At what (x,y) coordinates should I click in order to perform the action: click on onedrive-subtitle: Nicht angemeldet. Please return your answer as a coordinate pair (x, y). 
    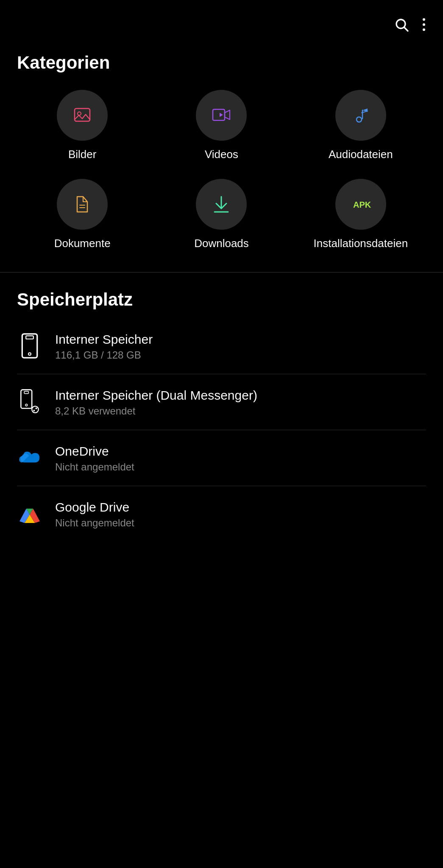
    Looking at the image, I should click on (241, 467).